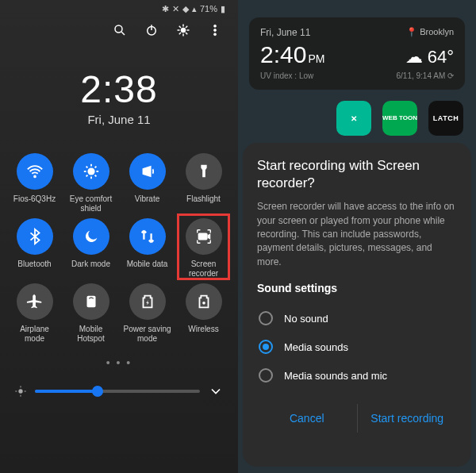 The height and width of the screenshot is (473, 476). What do you see at coordinates (357, 375) in the screenshot?
I see `sound-option-2: Media sounds and mic` at bounding box center [357, 375].